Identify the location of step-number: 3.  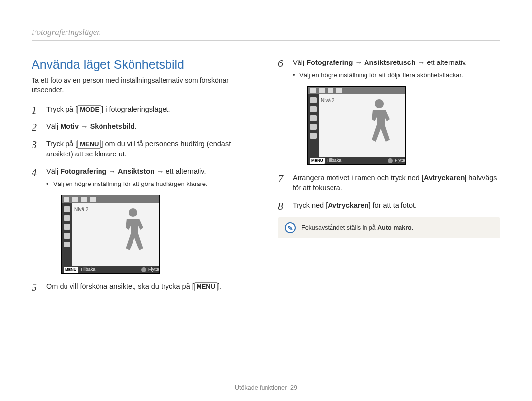
(34, 145).